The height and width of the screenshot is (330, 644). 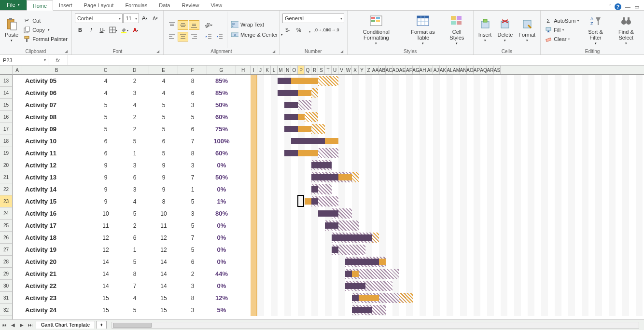 What do you see at coordinates (6, 165) in the screenshot?
I see `row-header: 20` at bounding box center [6, 165].